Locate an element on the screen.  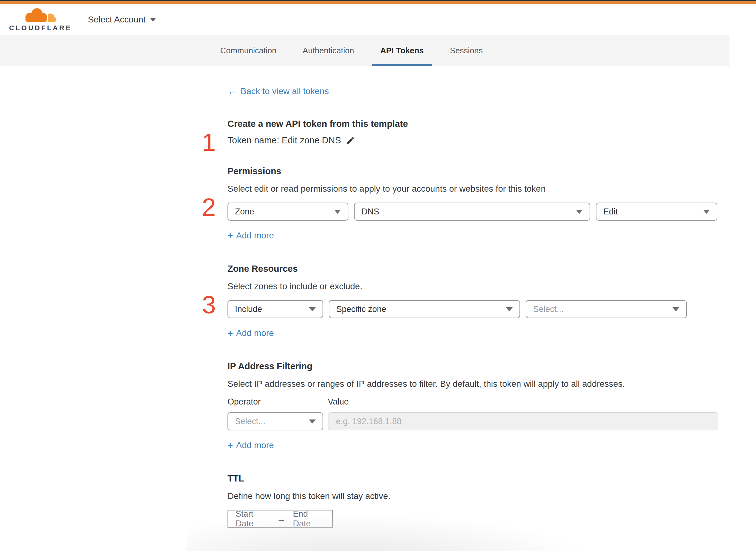
permission-access-select: Edit is located at coordinates (657, 211).